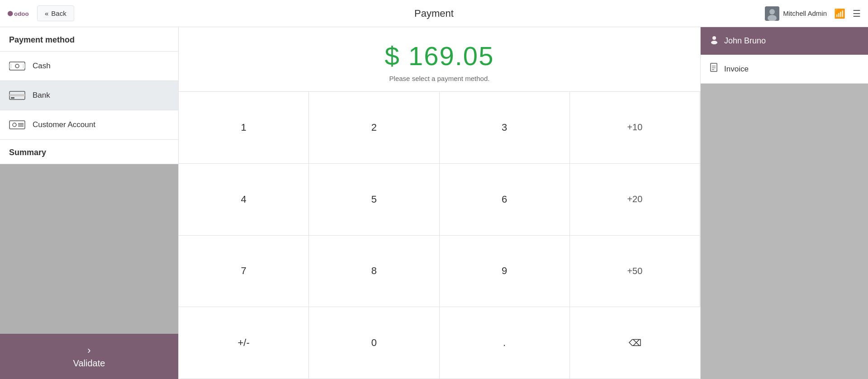 This screenshot has width=868, height=379. What do you see at coordinates (89, 356) in the screenshot?
I see `validate-button: › Validate` at bounding box center [89, 356].